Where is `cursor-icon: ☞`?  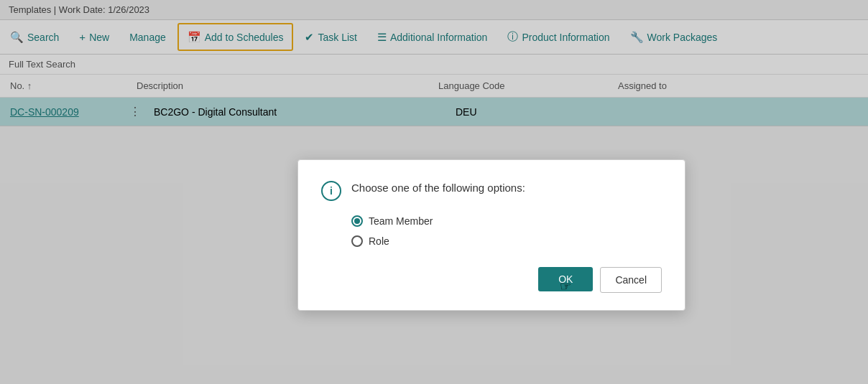
cursor-icon: ☞ is located at coordinates (565, 286).